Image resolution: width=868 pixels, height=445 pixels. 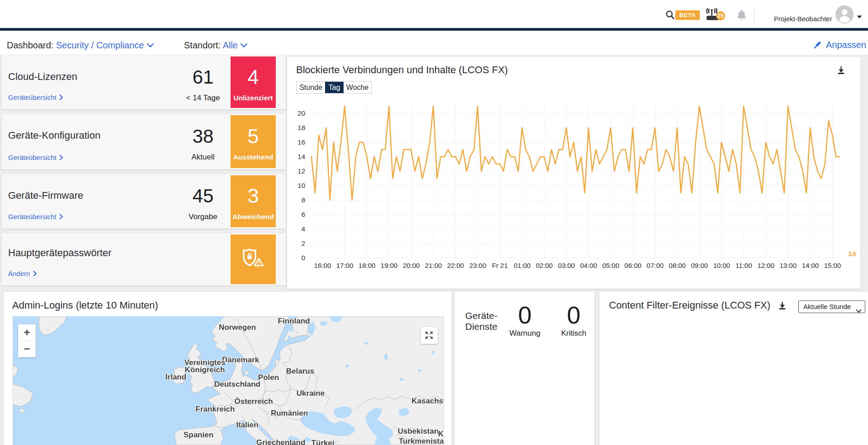 I want to click on svg-text: 18:00, so click(x=367, y=266).